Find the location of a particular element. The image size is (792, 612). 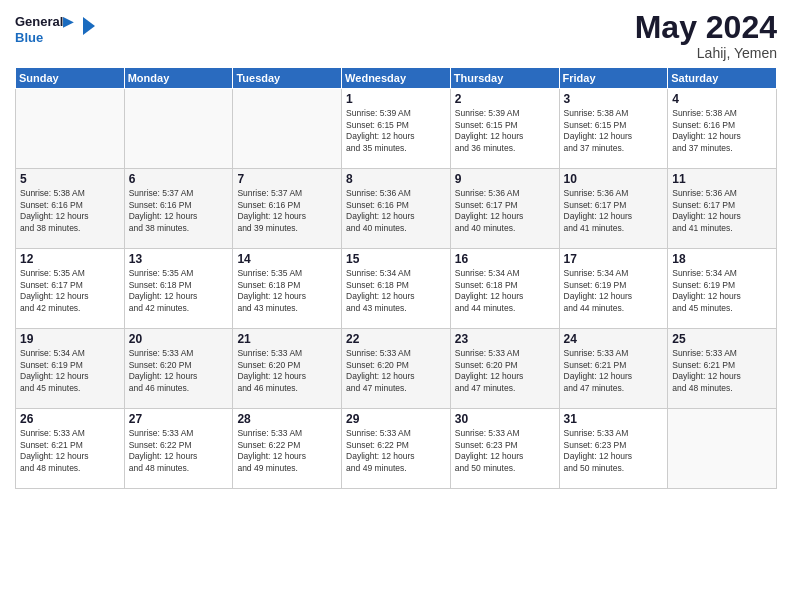

col-friday: Friday is located at coordinates (614, 78).